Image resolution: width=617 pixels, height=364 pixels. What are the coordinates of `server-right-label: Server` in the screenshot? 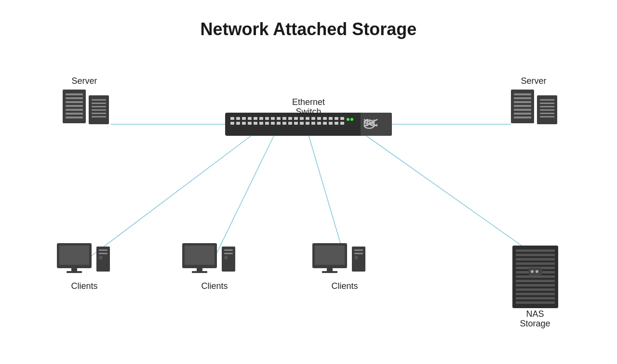 It's located at (533, 81).